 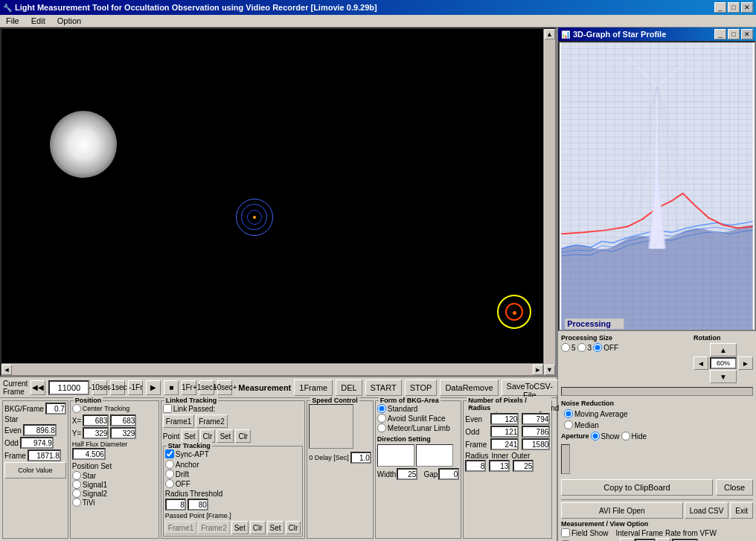 I want to click on bkg-frame-input, so click(x=56, y=409).